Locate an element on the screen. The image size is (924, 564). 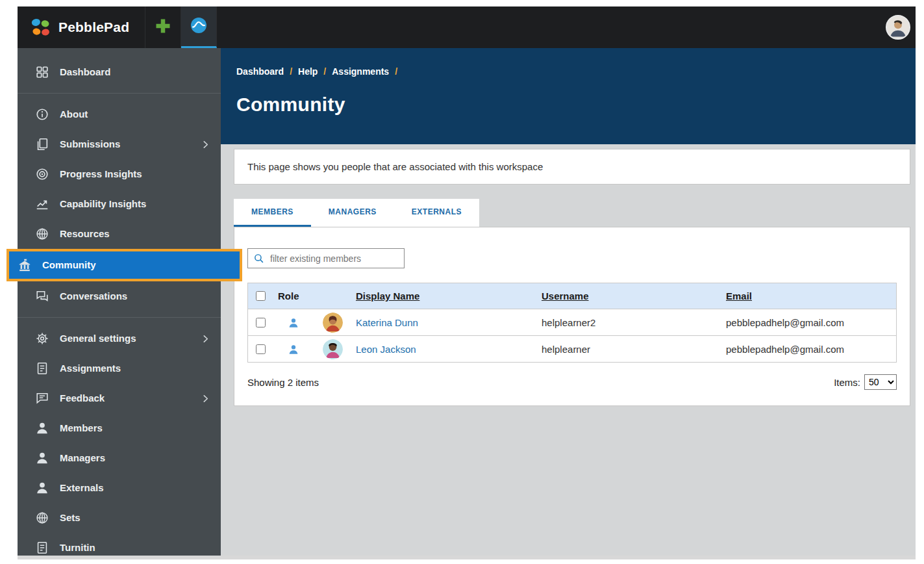
items-per-page-select: 50 is located at coordinates (880, 382).